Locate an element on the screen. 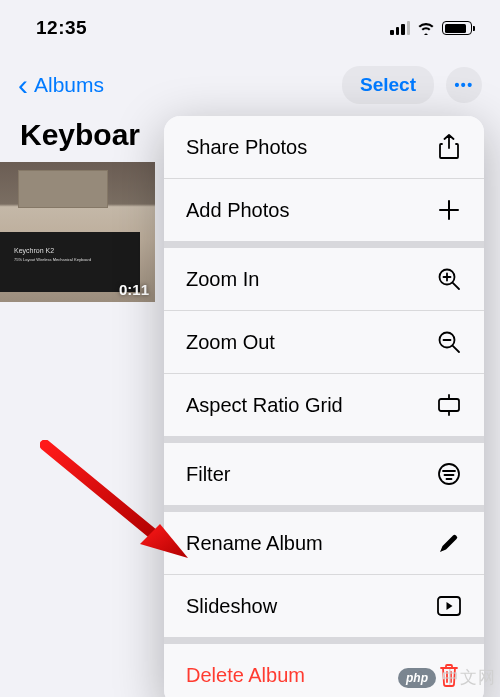 The height and width of the screenshot is (697, 500). watermark-badge: php is located at coordinates (417, 678).